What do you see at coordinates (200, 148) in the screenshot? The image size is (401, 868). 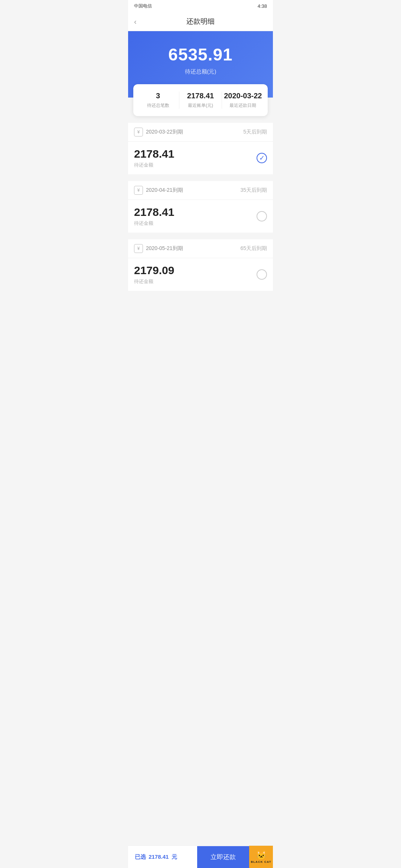 I see `repayment-item-1: ¥ 2020-03-22到期 5天后到期 2178.41 待还金额 ✓` at bounding box center [200, 148].